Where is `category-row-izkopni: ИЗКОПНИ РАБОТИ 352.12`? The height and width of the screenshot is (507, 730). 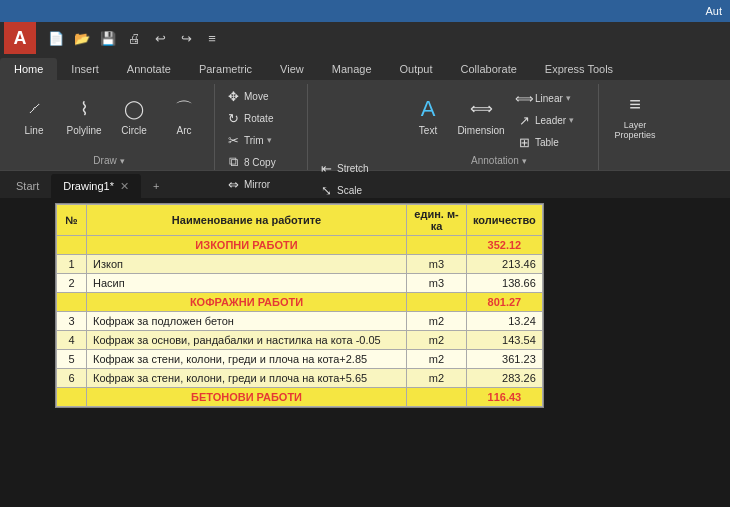
category-row-izkopni: ИЗКОПНИ РАБОТИ 352.12 is located at coordinates (300, 246).